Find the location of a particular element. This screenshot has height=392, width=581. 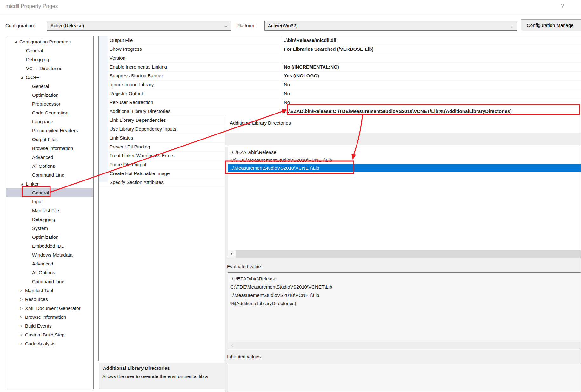

property-row: Version is located at coordinates (340, 58).